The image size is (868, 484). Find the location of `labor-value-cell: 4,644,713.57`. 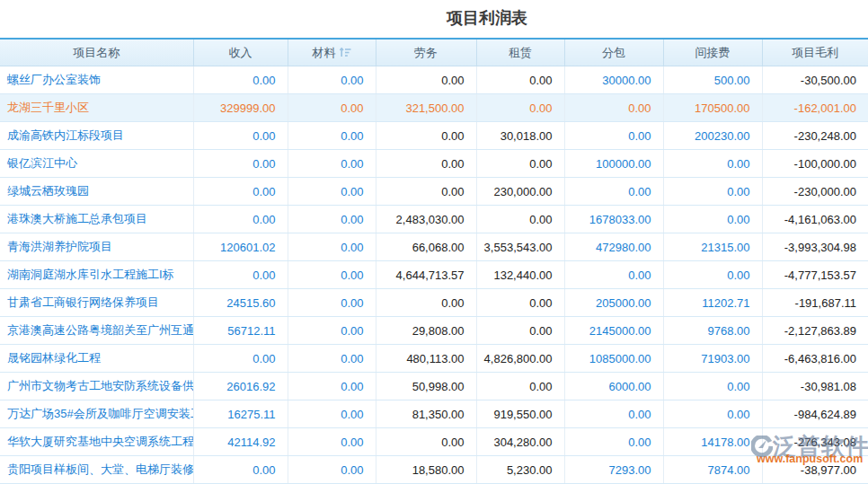

labor-value-cell: 4,644,713.57 is located at coordinates (426, 275).